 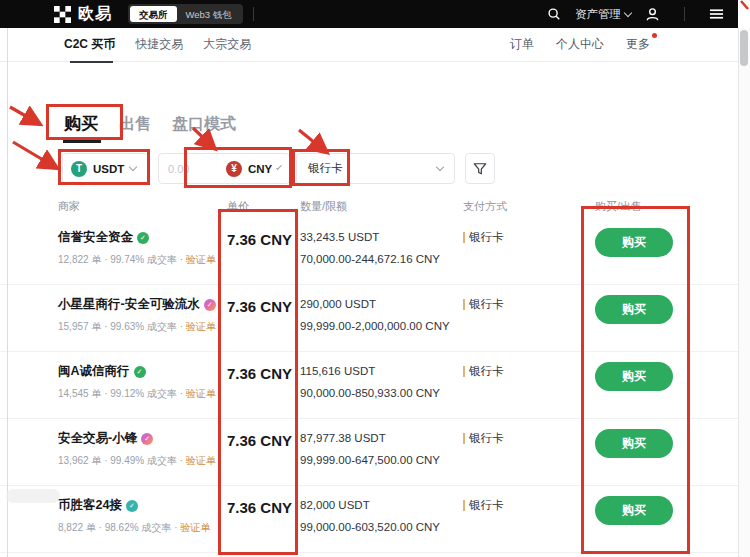 I want to click on product-toggle: 交易所 Web3 钱包, so click(x=186, y=14).